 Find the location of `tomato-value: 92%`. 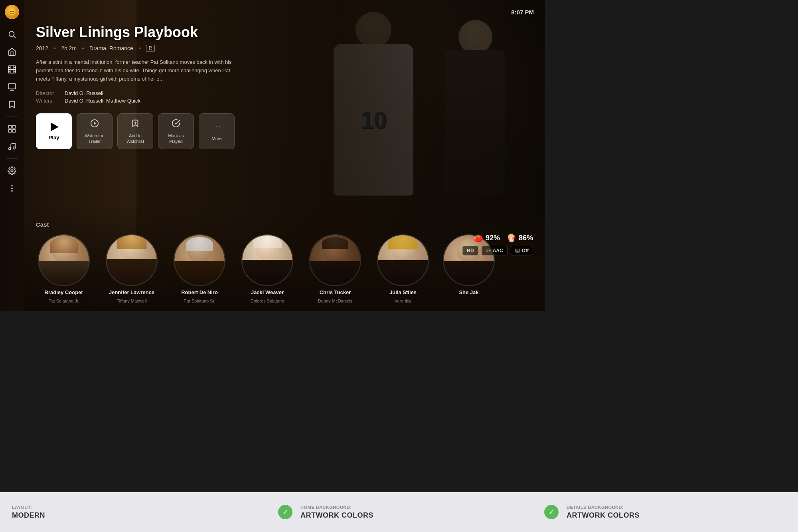

tomato-value: 92% is located at coordinates (493, 238).